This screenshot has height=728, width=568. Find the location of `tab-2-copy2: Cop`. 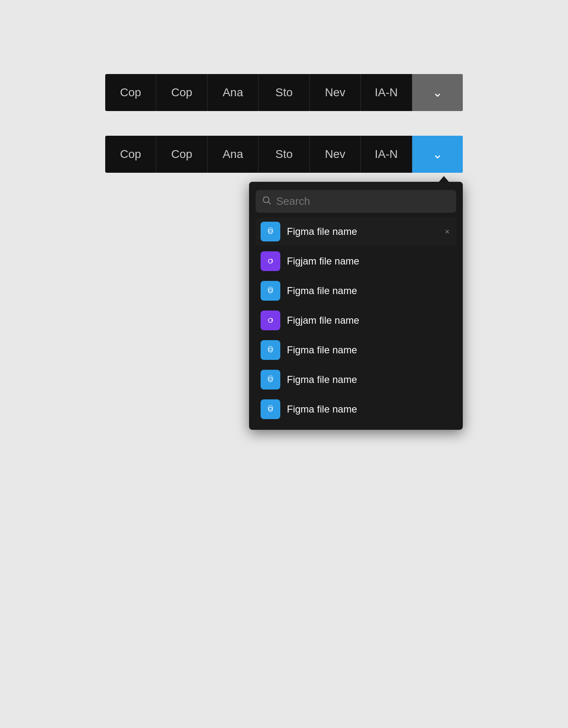

tab-2-copy2: Cop is located at coordinates (182, 154).